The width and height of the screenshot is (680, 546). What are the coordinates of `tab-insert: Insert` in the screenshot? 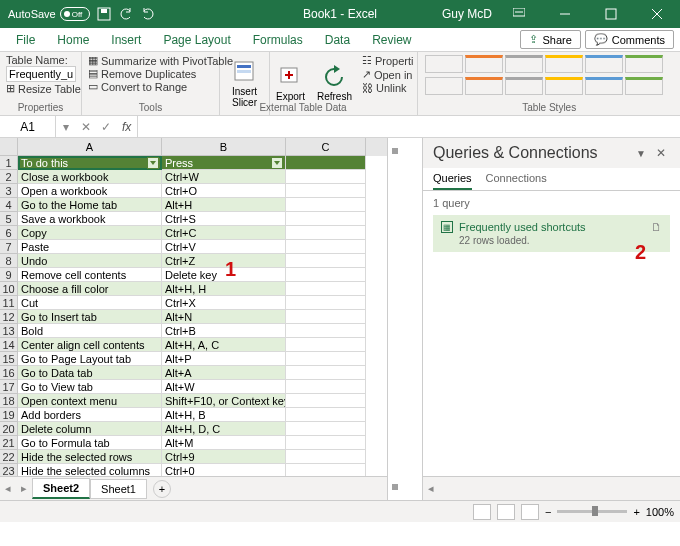 It's located at (126, 40).